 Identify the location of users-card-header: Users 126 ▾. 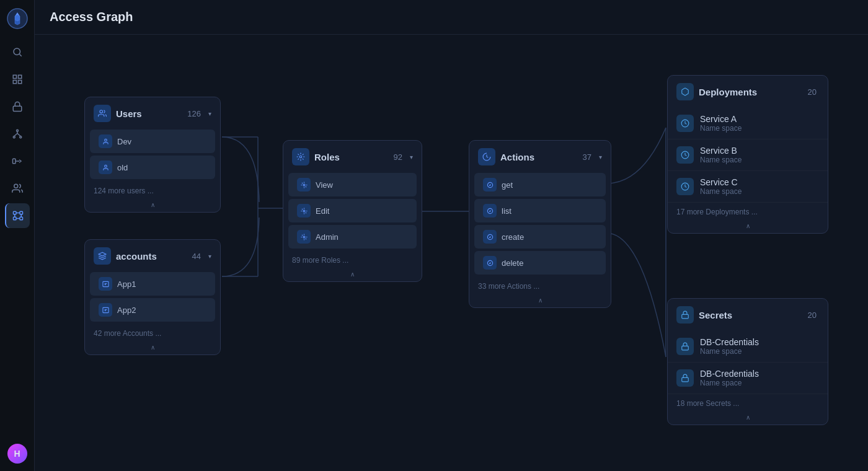
(153, 113).